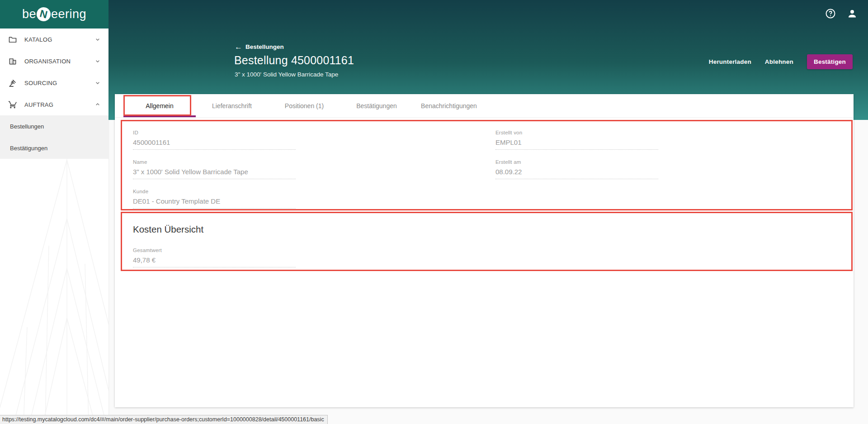  What do you see at coordinates (577, 169) in the screenshot?
I see `erstellt-am-field: Erstellt am 08.09.22` at bounding box center [577, 169].